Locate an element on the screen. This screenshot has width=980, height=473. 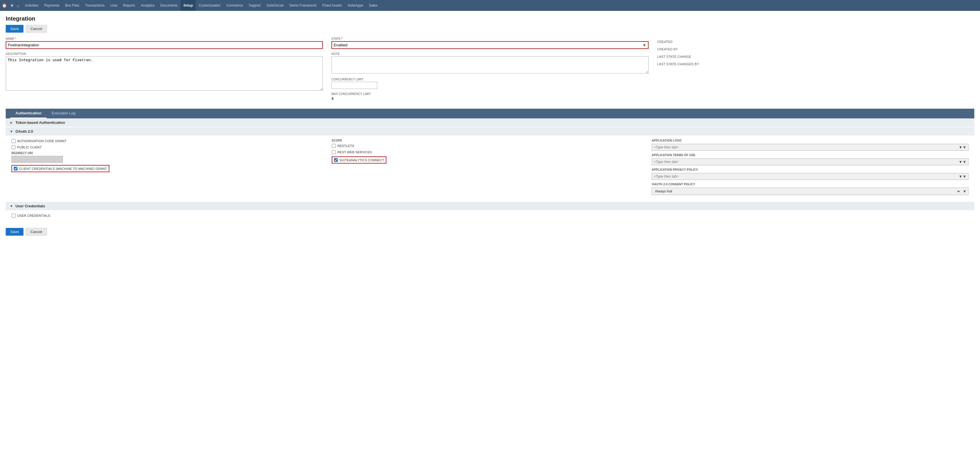
consent-select: Always Ask Skip If Allowed Skip Always is located at coordinates (807, 191).